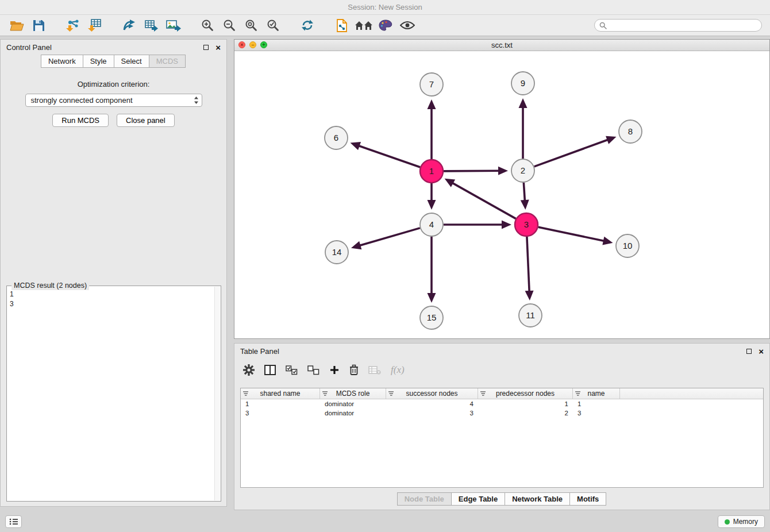 The width and height of the screenshot is (770, 532). What do you see at coordinates (17, 25) in the screenshot?
I see `open-session-button` at bounding box center [17, 25].